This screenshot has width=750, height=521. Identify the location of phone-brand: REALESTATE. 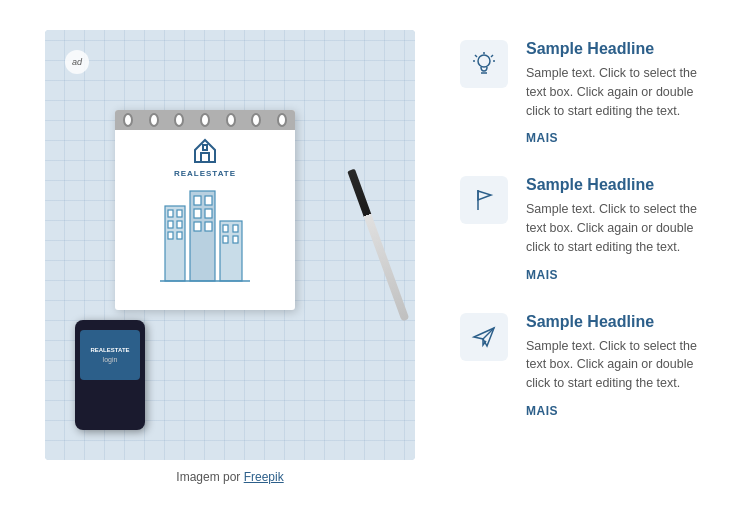
(110, 350).